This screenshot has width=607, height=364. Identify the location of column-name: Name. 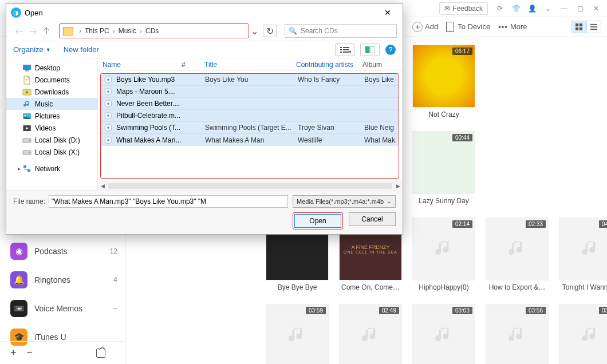
(142, 65).